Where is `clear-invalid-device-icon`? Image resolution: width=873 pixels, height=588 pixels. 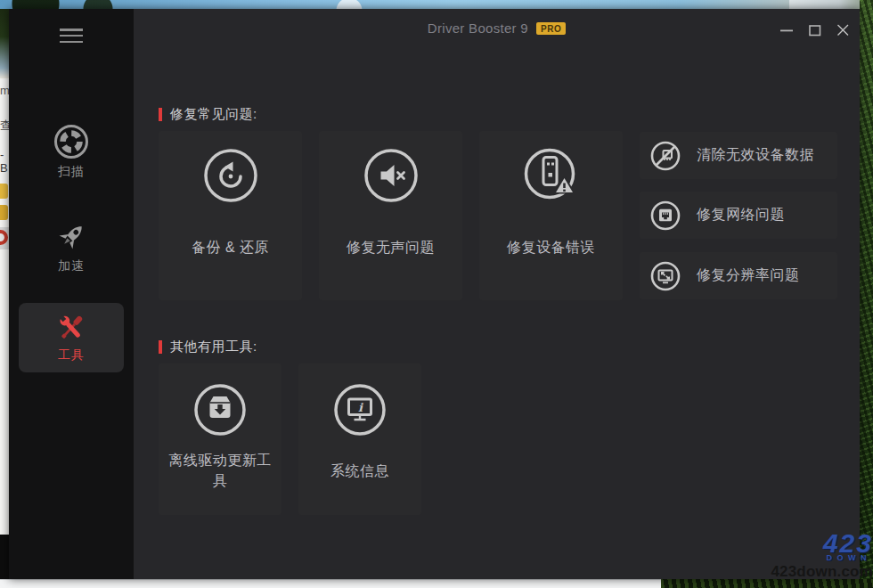
clear-invalid-device-icon is located at coordinates (665, 156).